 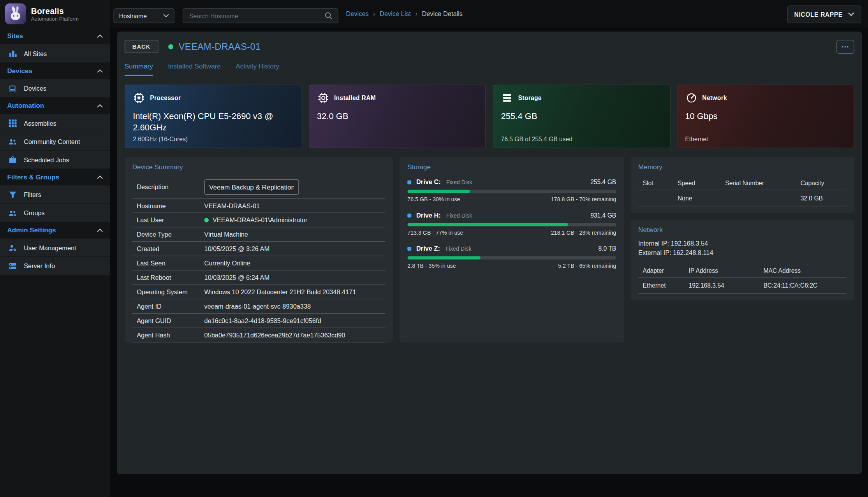 I want to click on summary-row-agent-guid: Agent GUID de16c0c1-8aa2-4d18-9585-9ce91…, so click(x=259, y=321).